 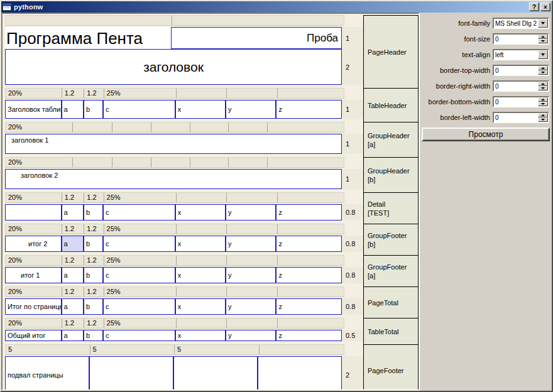 What do you see at coordinates (521, 23) in the screenshot?
I see `font-family-combobox: MS Shell Dlg 2` at bounding box center [521, 23].